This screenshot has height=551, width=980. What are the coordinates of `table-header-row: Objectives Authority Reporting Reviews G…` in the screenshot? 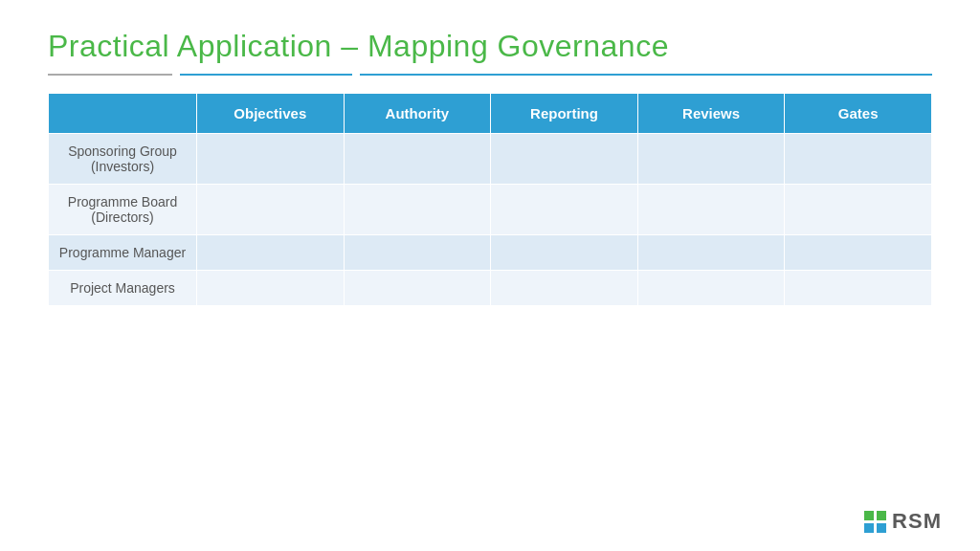 It's located at (490, 114).